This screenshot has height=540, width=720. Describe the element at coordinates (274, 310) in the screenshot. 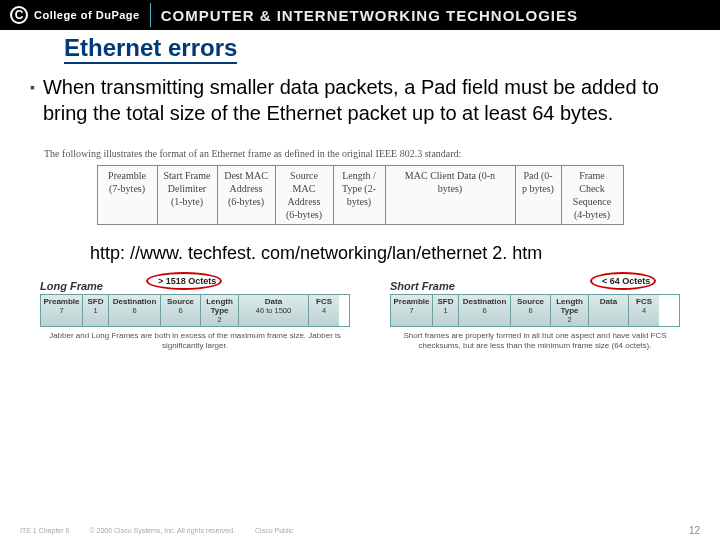

I see `seg-sub: 46 to 1500` at that location.